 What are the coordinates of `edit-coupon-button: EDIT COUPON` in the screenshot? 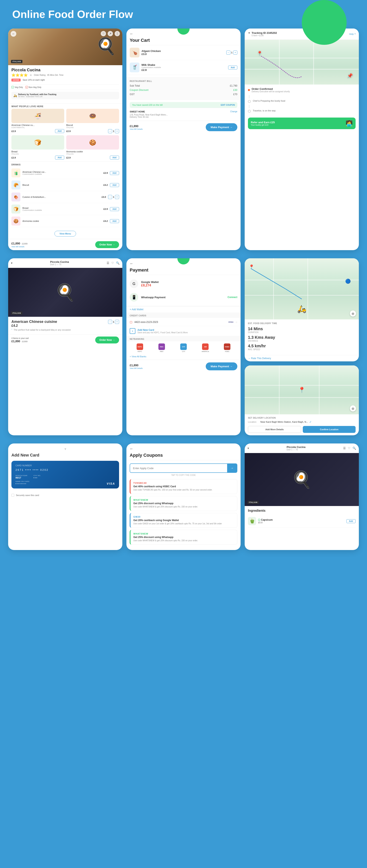 It's located at (228, 105).